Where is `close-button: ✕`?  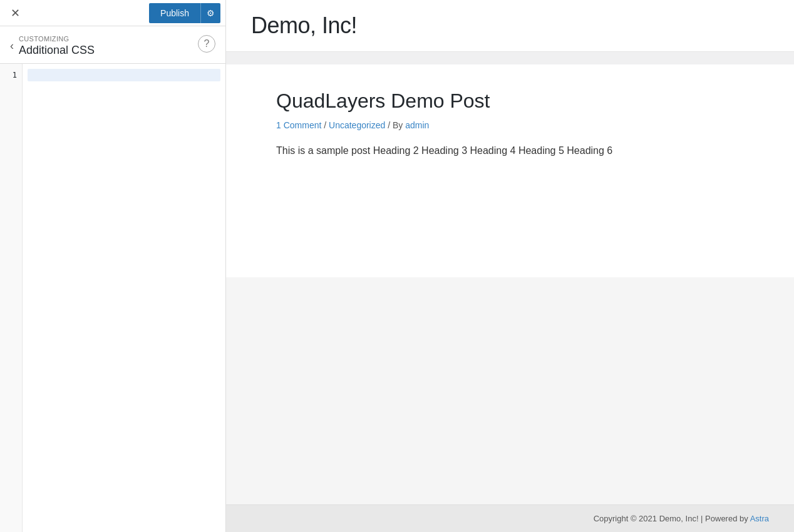 close-button: ✕ is located at coordinates (15, 13).